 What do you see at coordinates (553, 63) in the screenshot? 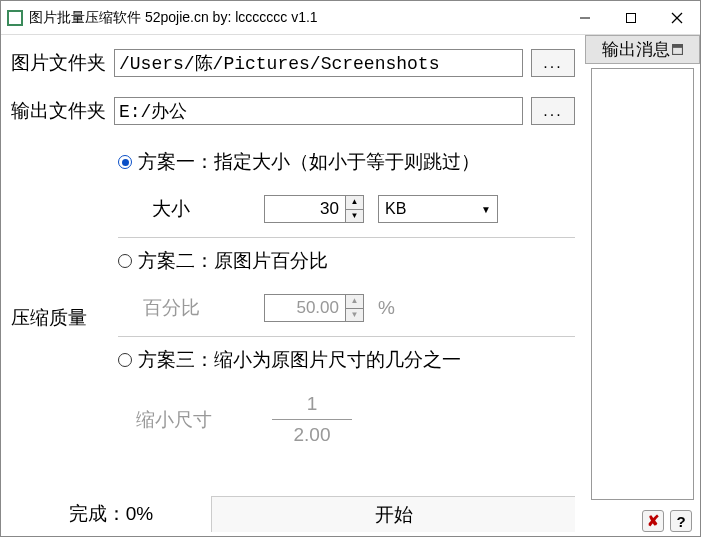
I see `input-folder-browse-button: ...` at bounding box center [553, 63].